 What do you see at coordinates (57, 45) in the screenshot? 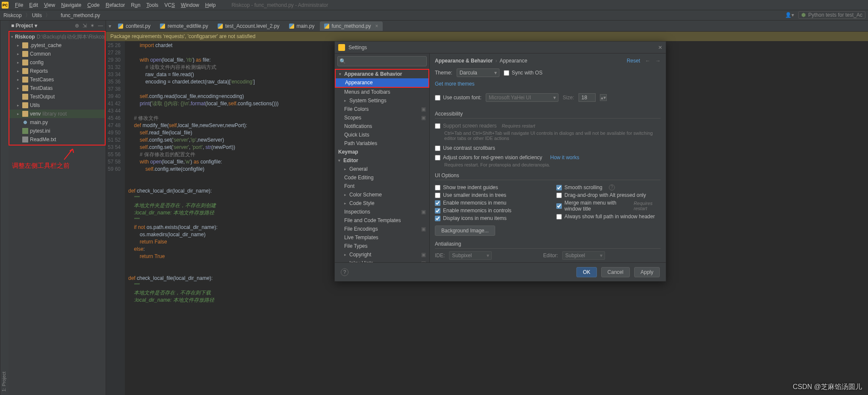
I see `tree-folder: ▸.pytest_cache` at bounding box center [57, 45].